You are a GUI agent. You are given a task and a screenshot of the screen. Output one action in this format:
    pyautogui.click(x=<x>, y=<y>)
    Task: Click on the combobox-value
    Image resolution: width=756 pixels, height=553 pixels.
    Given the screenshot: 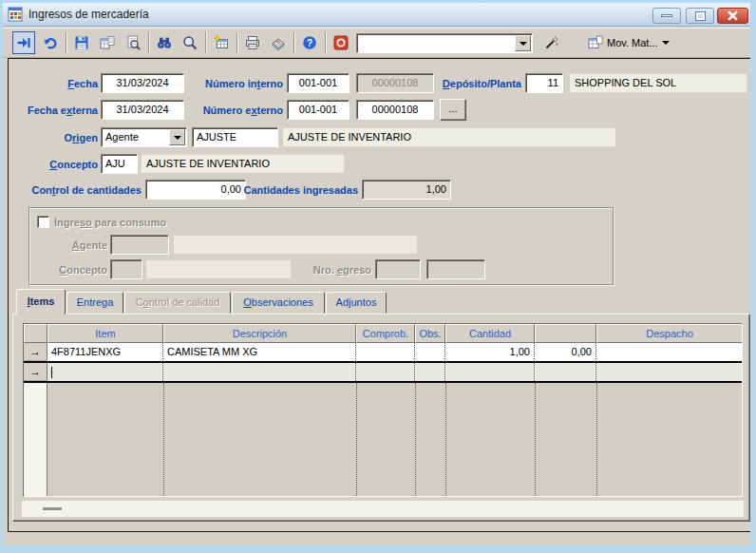 What is the action you would take?
    pyautogui.click(x=435, y=44)
    